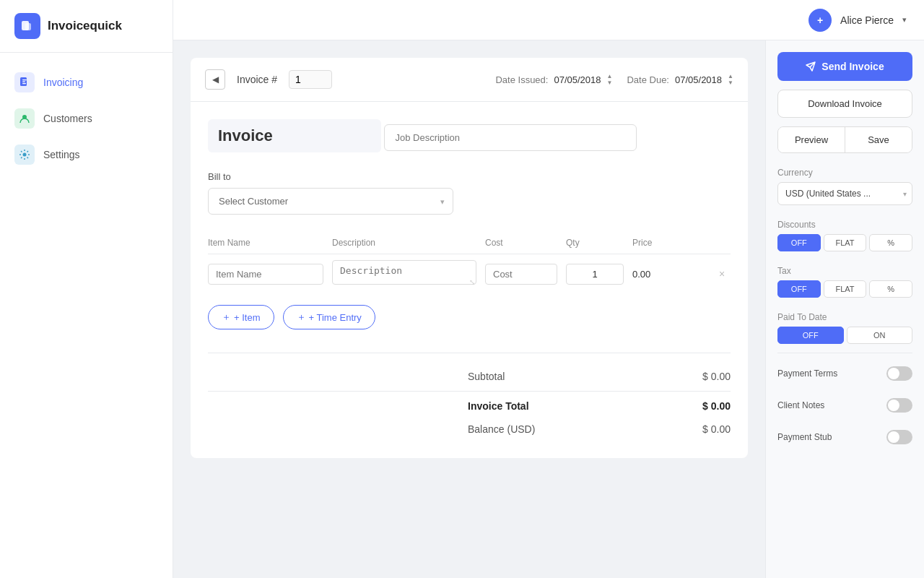 Image resolution: width=924 pixels, height=578 pixels. I want to click on col-cost: Cost, so click(521, 243).